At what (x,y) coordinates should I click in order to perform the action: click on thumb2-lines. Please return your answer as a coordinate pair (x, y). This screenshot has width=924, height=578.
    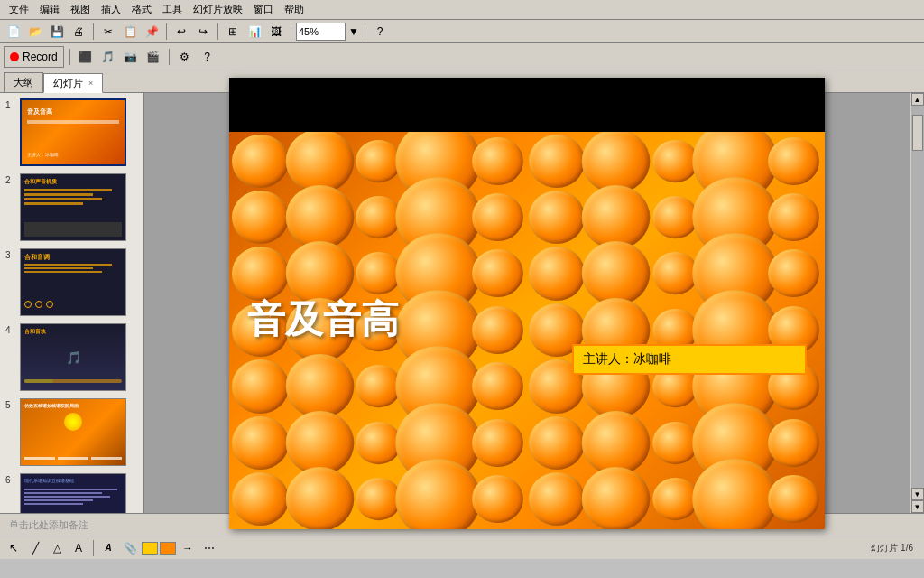
    Looking at the image, I should click on (73, 198).